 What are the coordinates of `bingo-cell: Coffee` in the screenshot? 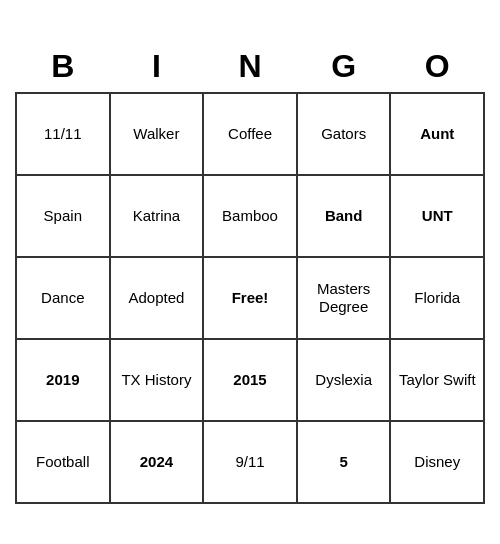 It's located at (250, 134).